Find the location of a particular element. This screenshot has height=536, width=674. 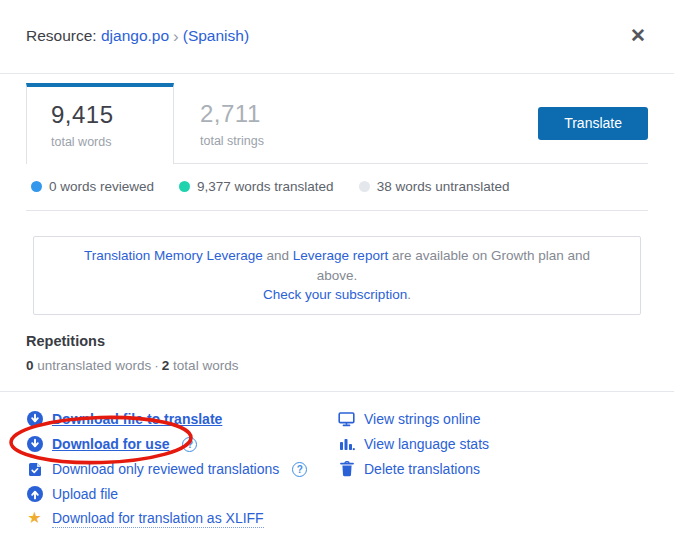

reviewed-dot-icon is located at coordinates (36, 186).